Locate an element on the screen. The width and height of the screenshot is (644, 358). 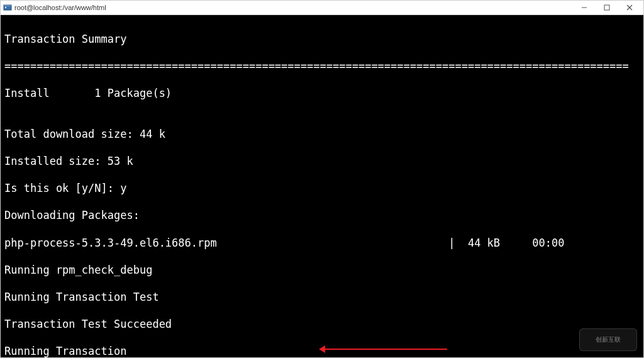
window-title: root@localhost:/var/www/html is located at coordinates (60, 8).